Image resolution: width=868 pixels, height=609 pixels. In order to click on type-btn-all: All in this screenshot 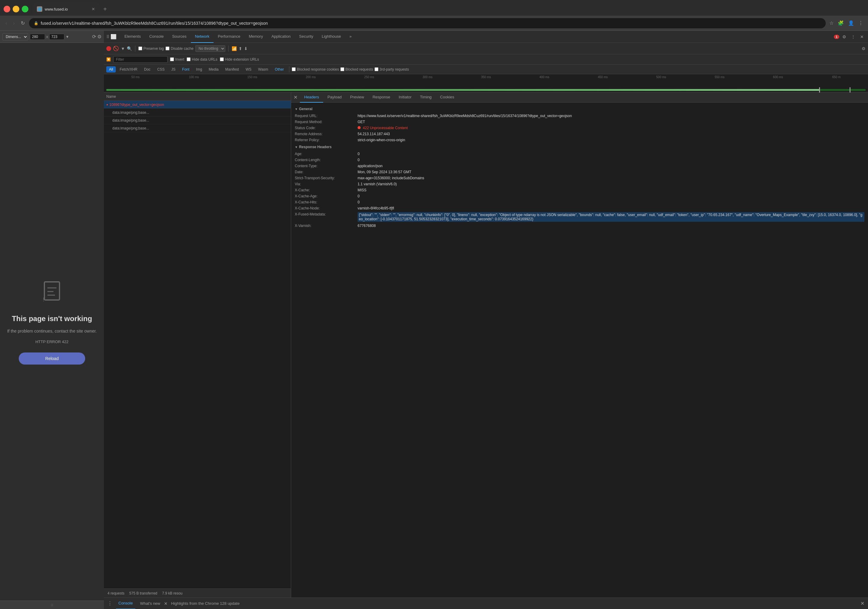, I will do `click(111, 70)`.